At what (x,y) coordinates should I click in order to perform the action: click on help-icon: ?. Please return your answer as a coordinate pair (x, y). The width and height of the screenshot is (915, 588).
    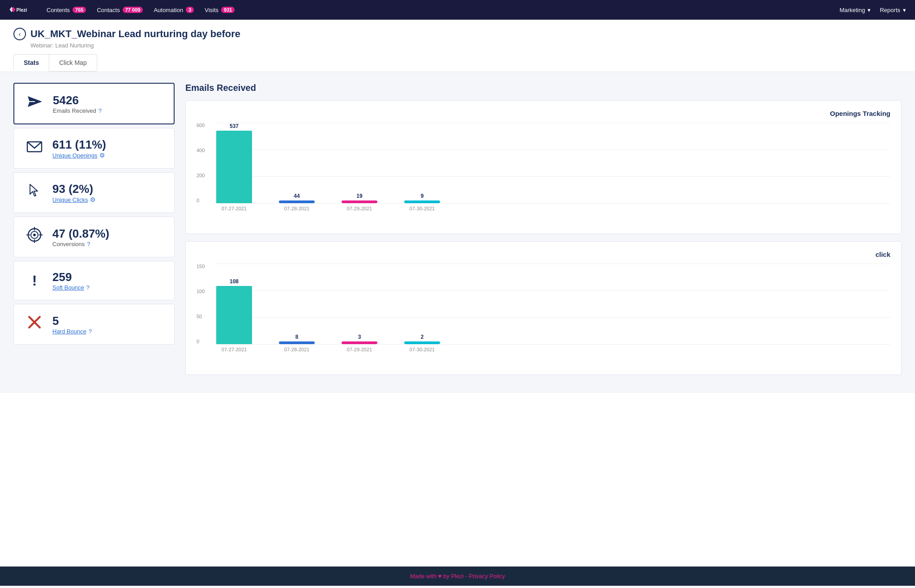
    Looking at the image, I should click on (100, 111).